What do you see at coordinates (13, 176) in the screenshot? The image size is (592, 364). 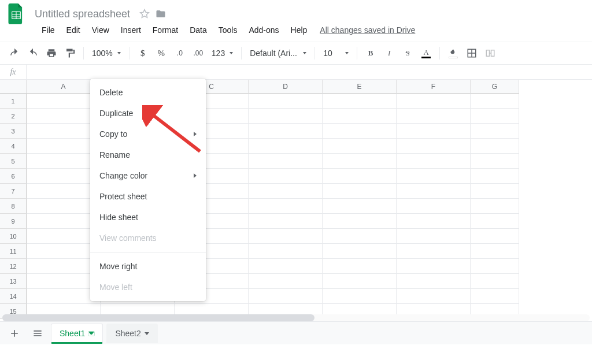 I see `row-header: 6` at bounding box center [13, 176].